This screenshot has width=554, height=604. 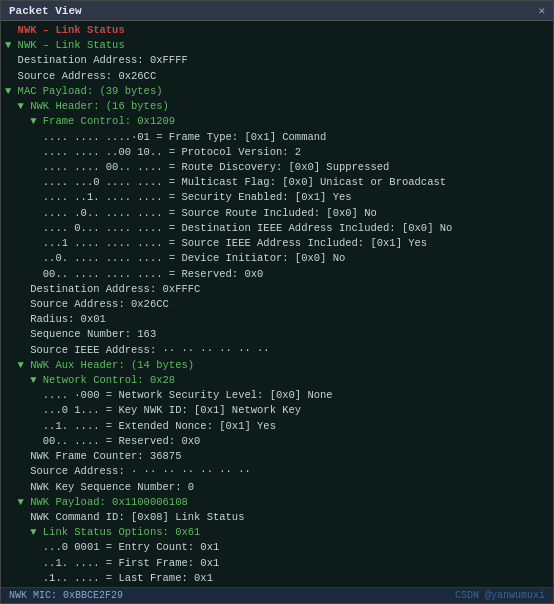 What do you see at coordinates (277, 518) in the screenshot?
I see `tree-line: NWK Command ID: [0x08] Link Status` at bounding box center [277, 518].